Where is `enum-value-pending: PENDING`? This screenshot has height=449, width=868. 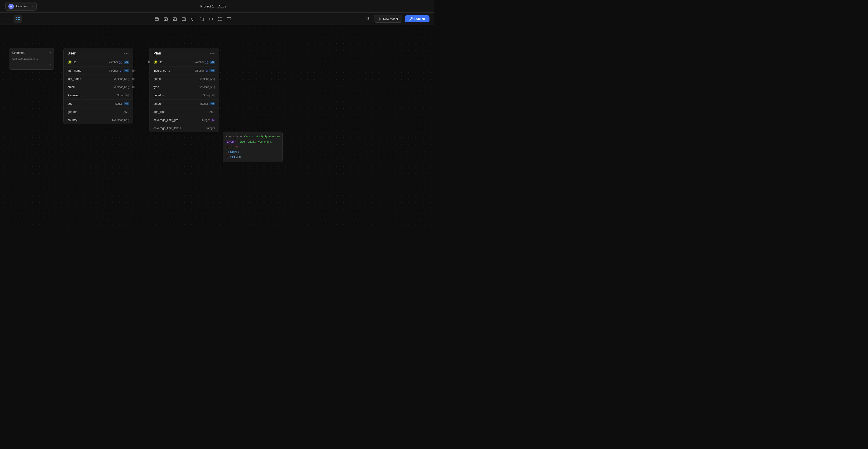 enum-value-pending: PENDING is located at coordinates (253, 152).